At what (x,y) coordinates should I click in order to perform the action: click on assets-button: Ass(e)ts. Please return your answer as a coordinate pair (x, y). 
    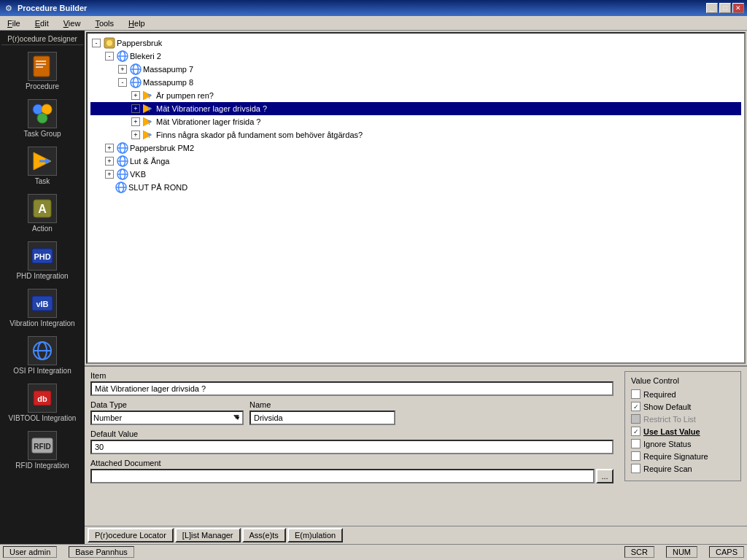
    Looking at the image, I should click on (264, 535).